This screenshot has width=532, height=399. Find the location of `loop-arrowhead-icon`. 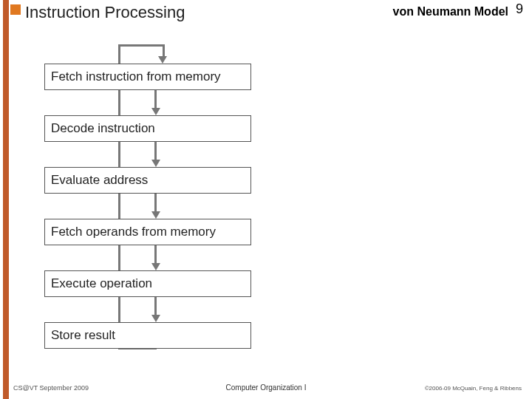

loop-arrowhead-icon is located at coordinates (163, 60).